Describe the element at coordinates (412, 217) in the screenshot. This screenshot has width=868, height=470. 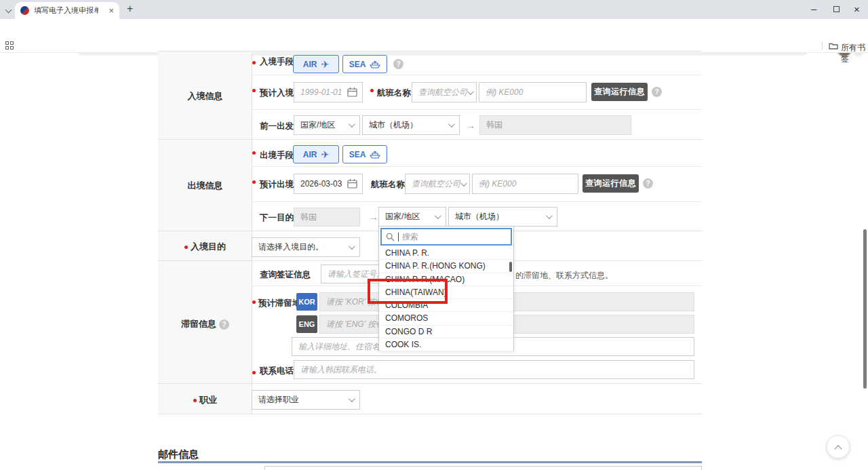
I see `next-country-select: 国家/地区` at that location.